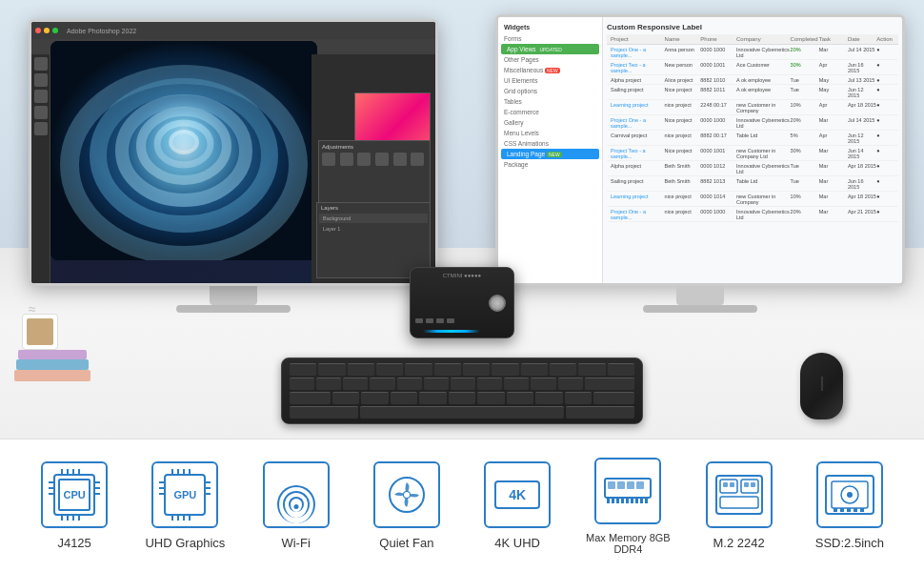 The image size is (924, 572). I want to click on wifi-dot, so click(295, 507).